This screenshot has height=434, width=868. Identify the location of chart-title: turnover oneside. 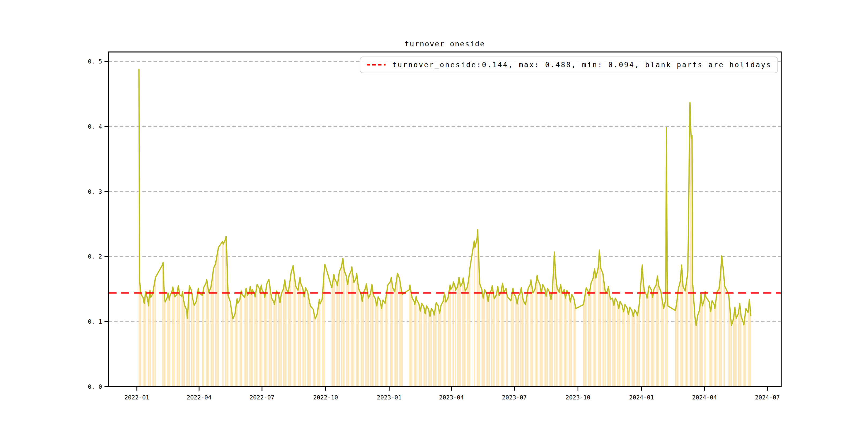
(445, 45).